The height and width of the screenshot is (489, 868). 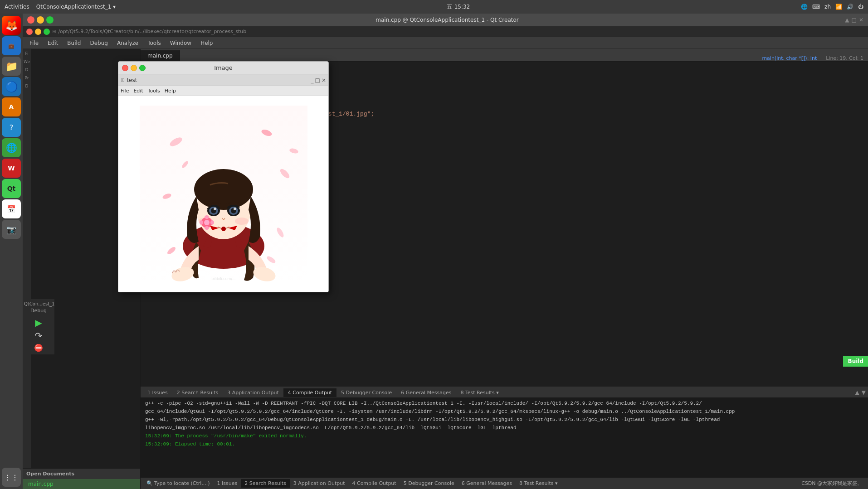 What do you see at coordinates (39, 336) in the screenshot?
I see `debug-step-icon: ↷` at bounding box center [39, 336].